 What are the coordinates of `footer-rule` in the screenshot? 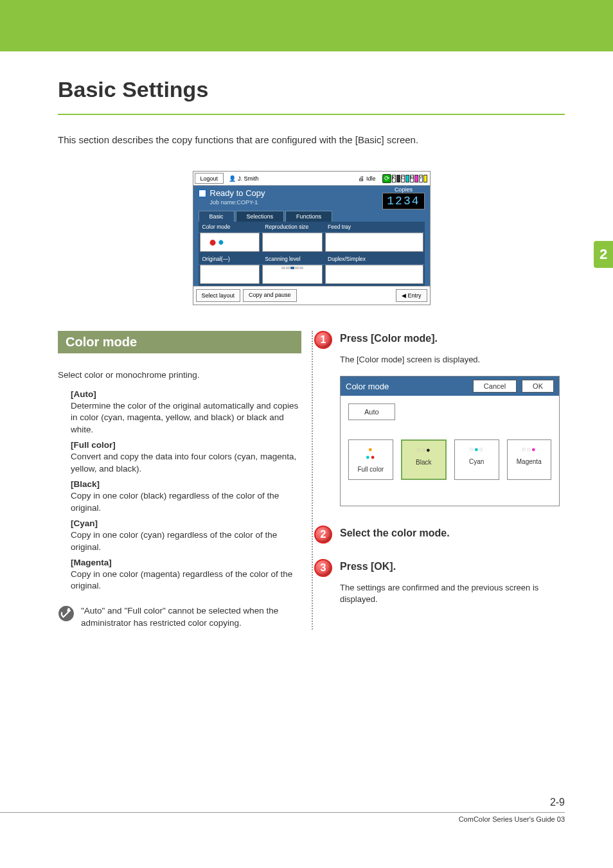 It's located at (283, 812).